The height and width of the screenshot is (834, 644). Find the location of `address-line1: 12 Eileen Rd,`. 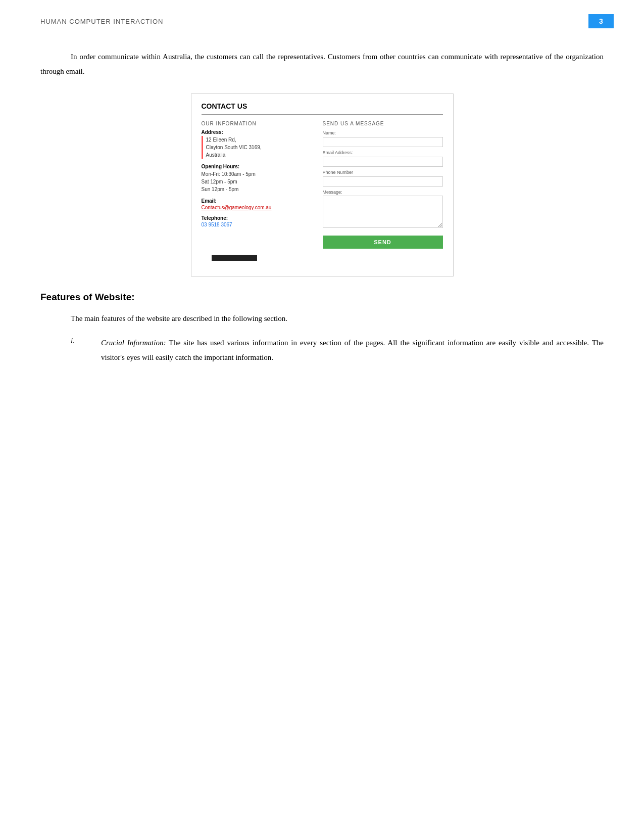

address-line1: 12 Eileen Rd, is located at coordinates (260, 140).